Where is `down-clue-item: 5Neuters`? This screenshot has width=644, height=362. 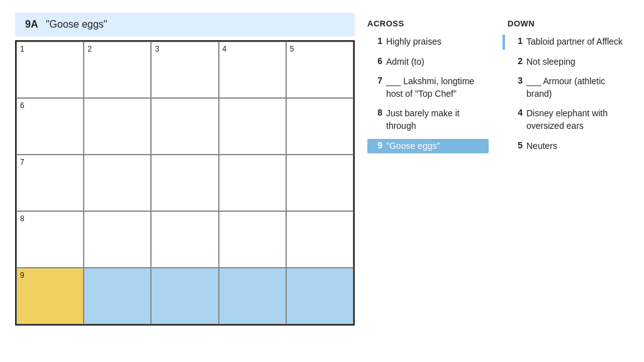
down-clue-item: 5Neuters is located at coordinates (569, 146).